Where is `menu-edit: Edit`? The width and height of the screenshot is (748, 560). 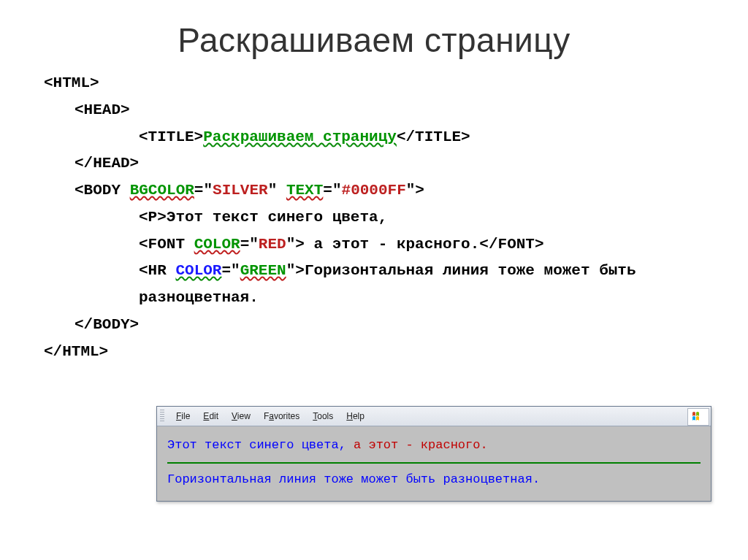 menu-edit: Edit is located at coordinates (210, 416).